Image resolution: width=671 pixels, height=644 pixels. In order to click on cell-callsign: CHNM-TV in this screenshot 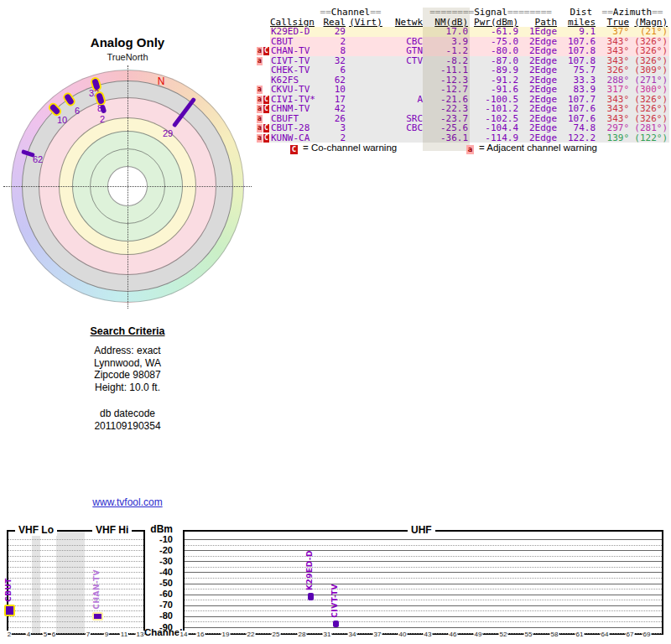, I will do `click(294, 109)`.